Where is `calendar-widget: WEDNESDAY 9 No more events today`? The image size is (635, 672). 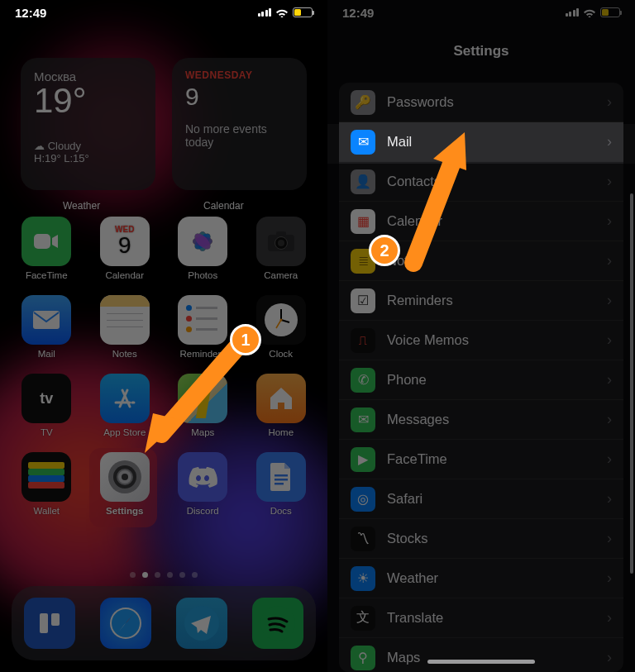 calendar-widget: WEDNESDAY 9 No more events today is located at coordinates (240, 124).